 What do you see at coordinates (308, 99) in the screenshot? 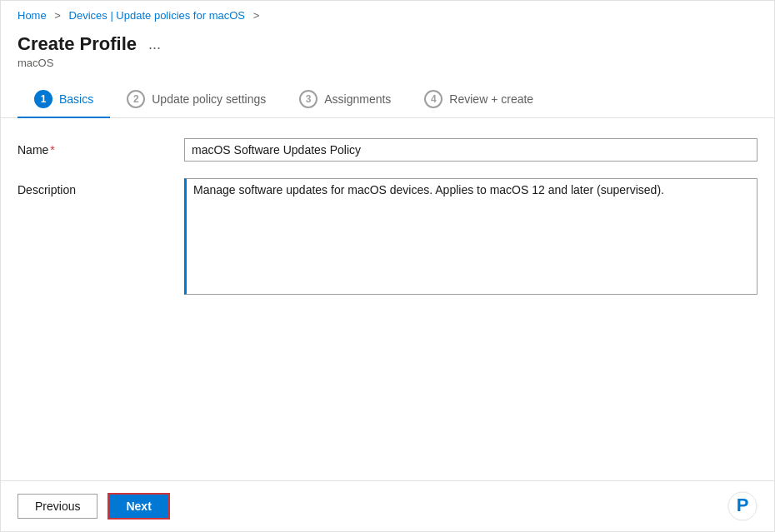
I see `tab-assignments-number: 3` at bounding box center [308, 99].